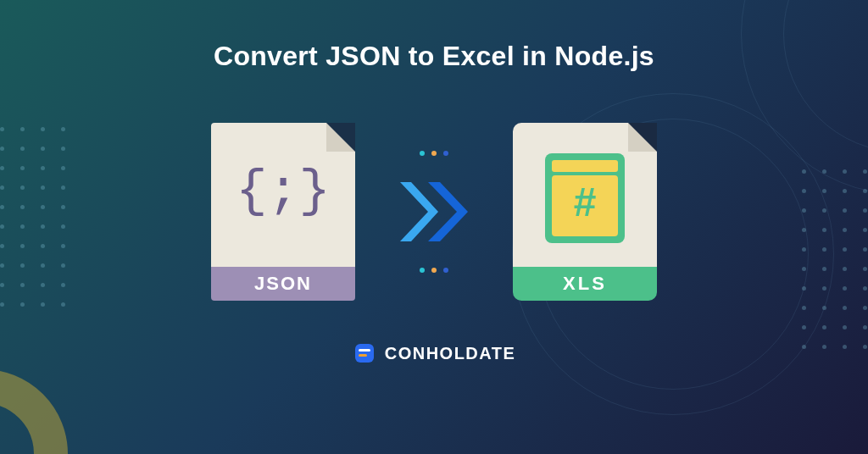 This screenshot has height=454, width=868. I want to click on xls-file-icon: # XLS, so click(585, 212).